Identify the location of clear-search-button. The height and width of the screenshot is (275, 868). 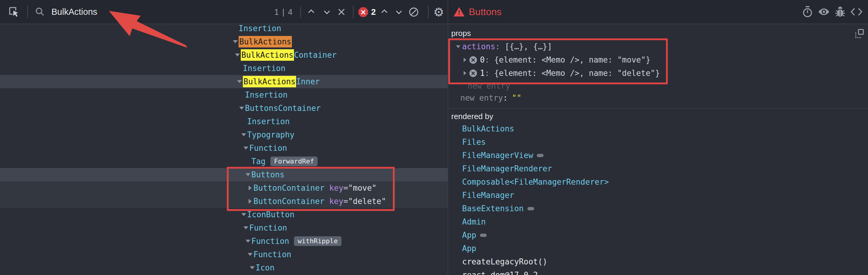
(342, 12).